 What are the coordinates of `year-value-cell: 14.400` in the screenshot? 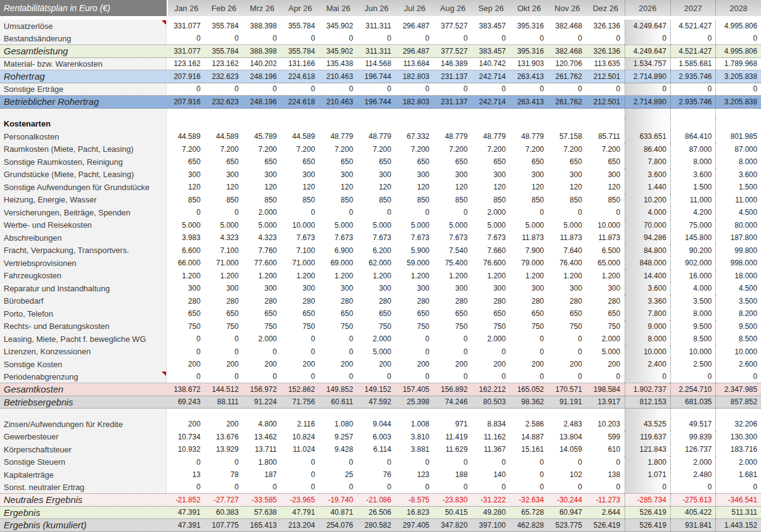 It's located at (647, 276).